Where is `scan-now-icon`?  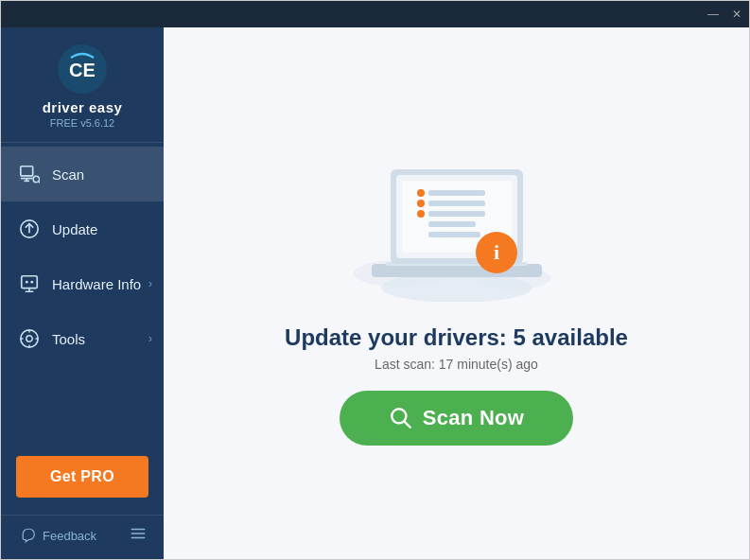 scan-now-icon is located at coordinates (401, 418).